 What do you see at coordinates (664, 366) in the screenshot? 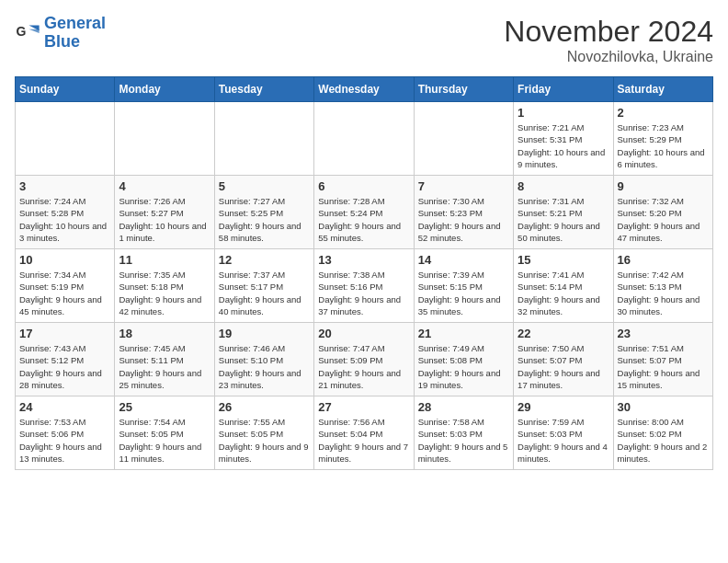
I see `day-info: Sunrise: 7:51 AM Sunset: 5:07 PM Dayligh…` at bounding box center [664, 366].